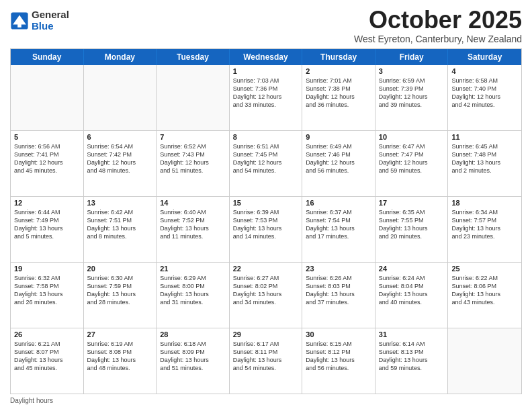 The width and height of the screenshot is (532, 411). I want to click on cell-content: Sunrise: 6:30 AM Sunset: 7:59 PM Dayligh…, so click(120, 290).